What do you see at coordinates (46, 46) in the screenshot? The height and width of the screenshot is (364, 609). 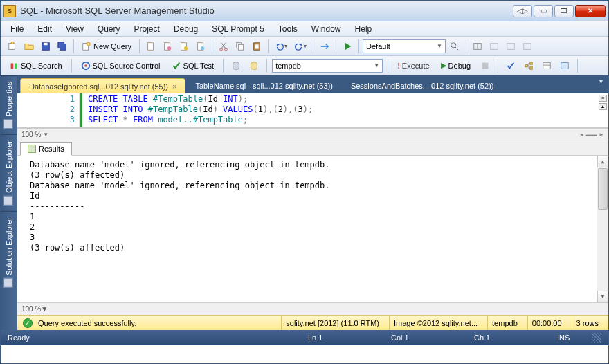 I see `save-button` at bounding box center [46, 46].